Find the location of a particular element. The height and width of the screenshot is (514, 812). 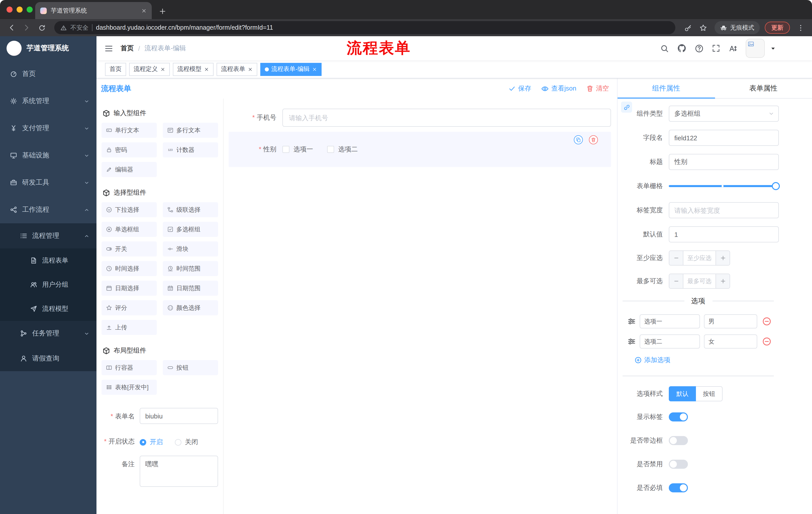

toggle-switch-disabled is located at coordinates (678, 464).